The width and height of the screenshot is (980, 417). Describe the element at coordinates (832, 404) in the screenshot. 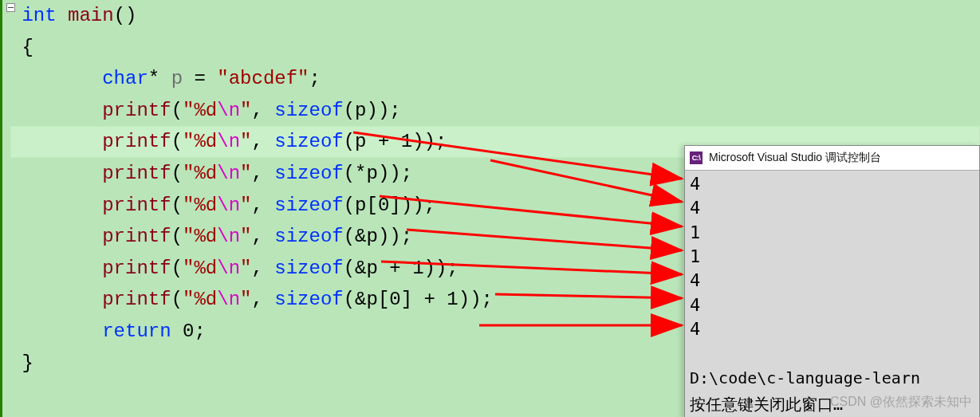

I see `console-press-any-key: 按任意键关闭此窗口…` at that location.